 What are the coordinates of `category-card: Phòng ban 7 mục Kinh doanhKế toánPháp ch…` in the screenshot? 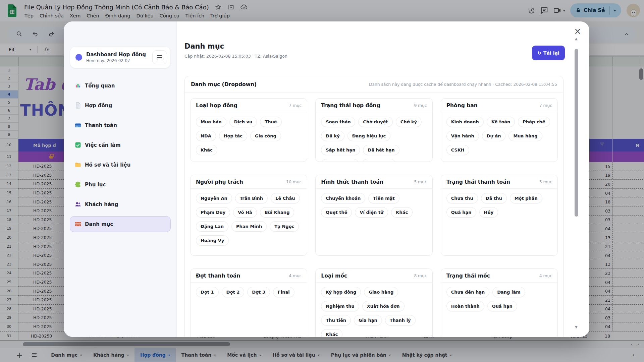 It's located at (499, 130).